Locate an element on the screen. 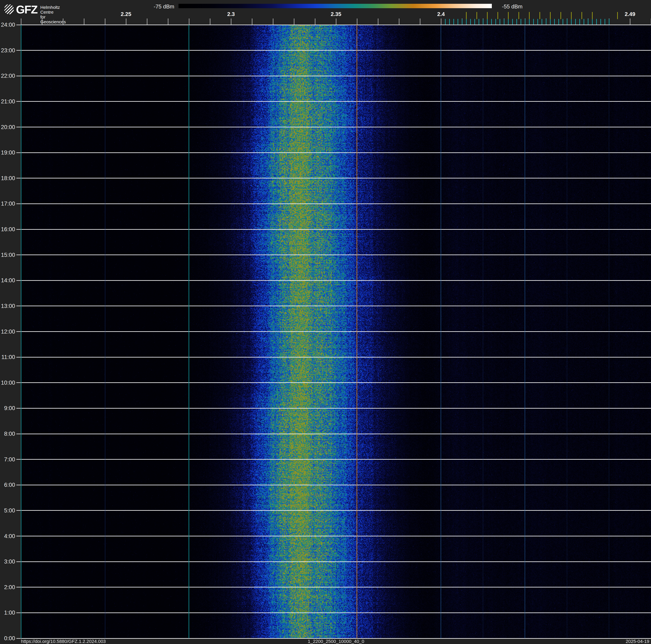  time-label: 11:00 is located at coordinates (7, 357).